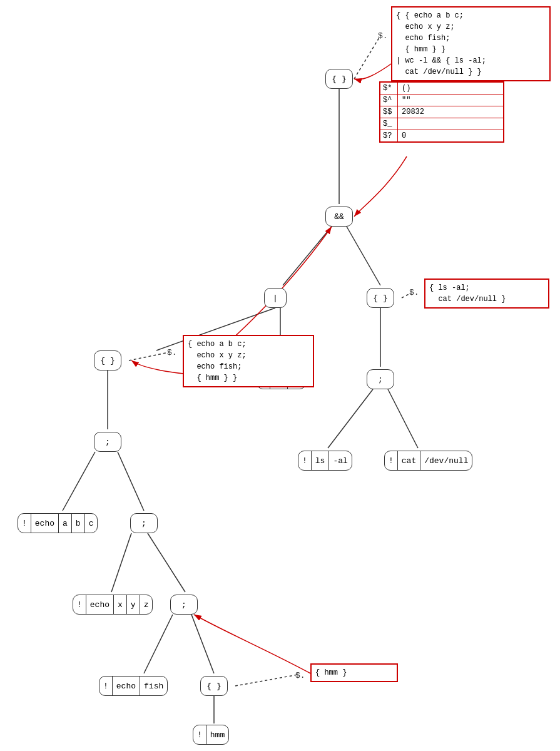 The image size is (560, 751). Describe the element at coordinates (133, 686) in the screenshot. I see `node-echo-fish: ! echo fish` at that location.